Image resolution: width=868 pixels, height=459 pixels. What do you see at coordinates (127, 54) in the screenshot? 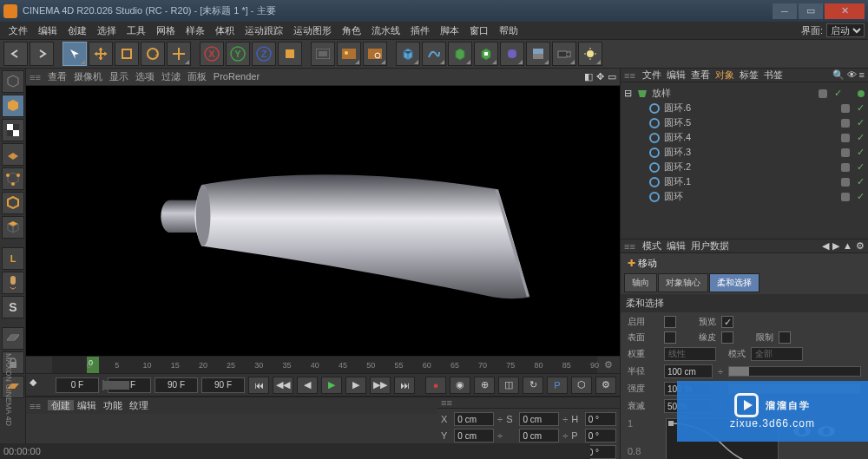
I see `scale-tool` at bounding box center [127, 54].